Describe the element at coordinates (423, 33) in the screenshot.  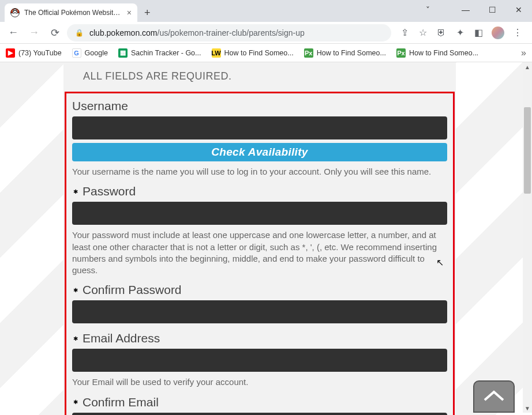
I see `bookmark-star-icon: ☆` at that location.